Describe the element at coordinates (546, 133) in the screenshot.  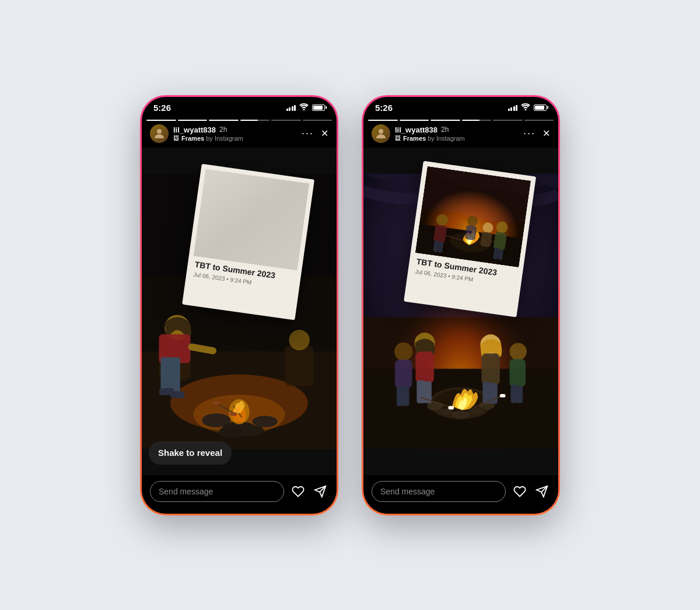
I see `close-icon-right: ✕` at that location.